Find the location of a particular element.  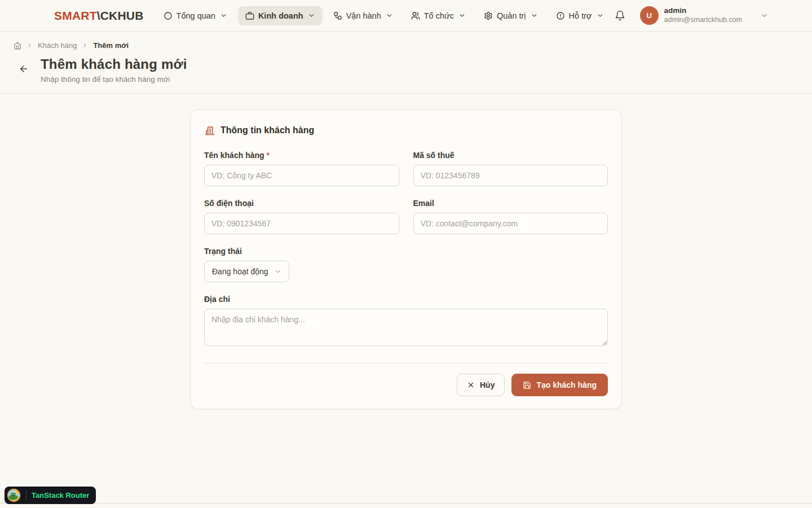

nav-item-van-hanh: Vận hành is located at coordinates (363, 16).